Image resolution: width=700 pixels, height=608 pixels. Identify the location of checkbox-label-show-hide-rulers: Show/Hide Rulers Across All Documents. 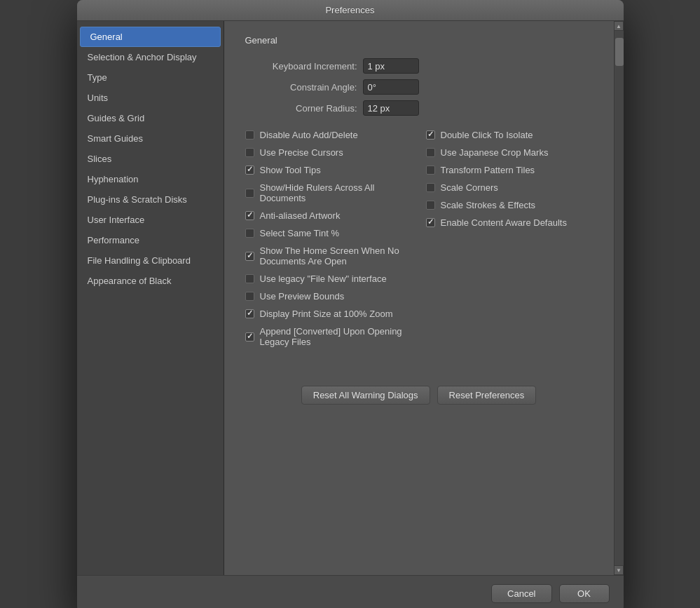
(336, 193).